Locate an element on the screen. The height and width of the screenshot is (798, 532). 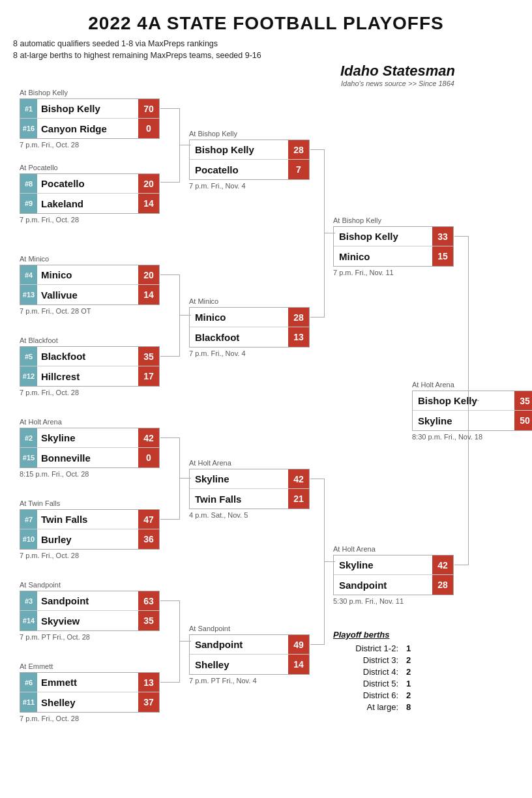
r2-m2-team2-row: Blackfoot 13 is located at coordinates (249, 337).